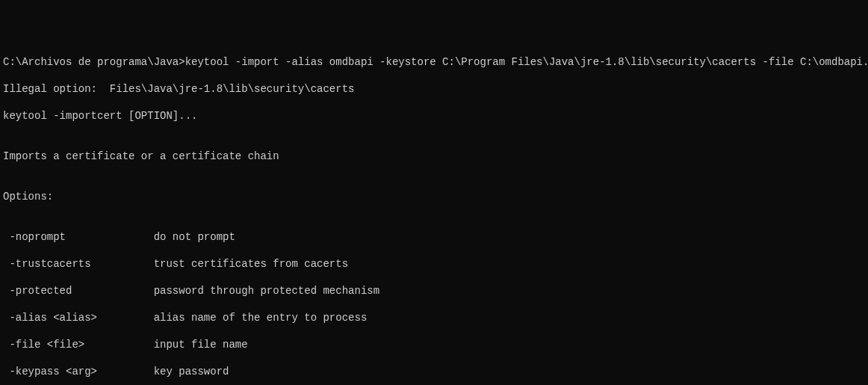 This screenshot has width=868, height=385. What do you see at coordinates (434, 345) in the screenshot?
I see `terminal-line-option: -file <file> input file name` at bounding box center [434, 345].